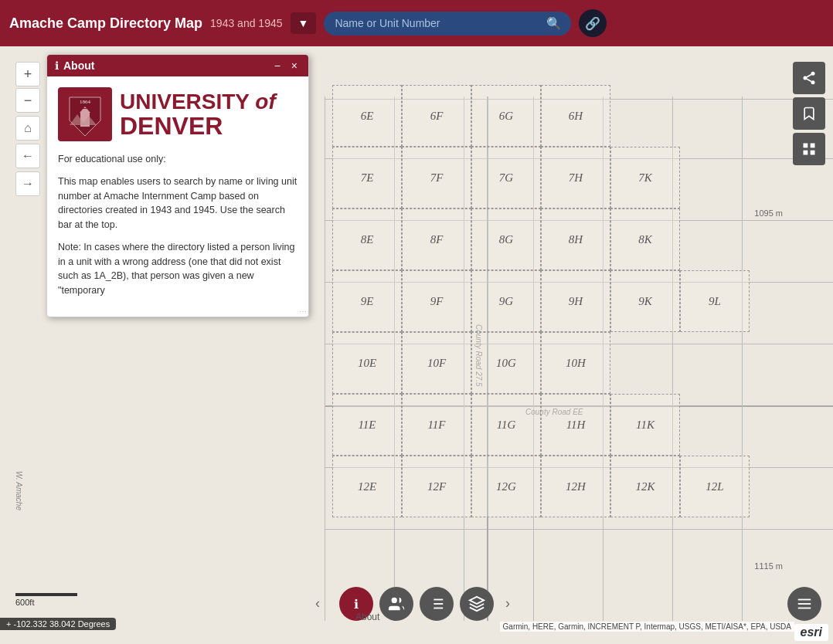  What do you see at coordinates (165, 66) in the screenshot?
I see `about-panel-title: About` at bounding box center [165, 66].